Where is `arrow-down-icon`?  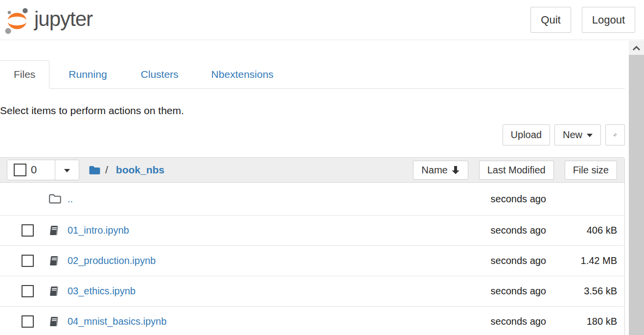
arrow-down-icon is located at coordinates (456, 170).